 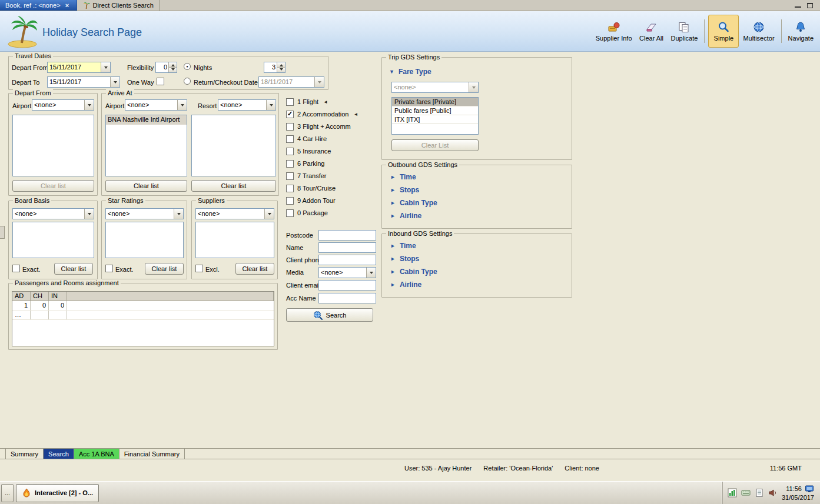 What do you see at coordinates (414, 203) in the screenshot?
I see `outbound-cabin-type-header: ►Cabin Type` at bounding box center [414, 203].